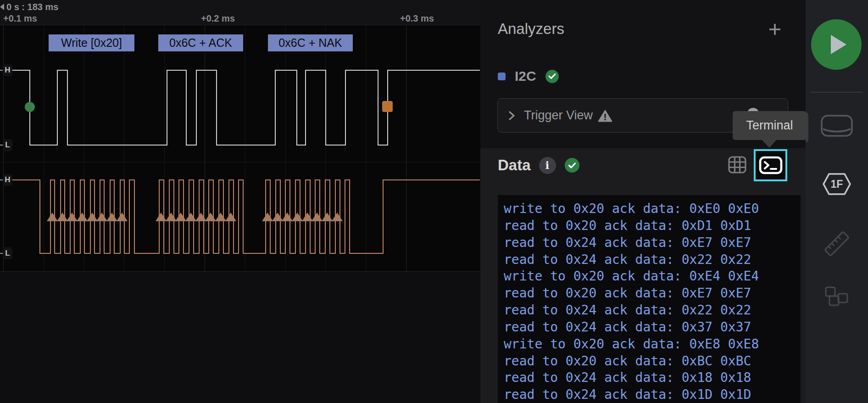  What do you see at coordinates (737, 165) in the screenshot?
I see `table-view-button` at bounding box center [737, 165].